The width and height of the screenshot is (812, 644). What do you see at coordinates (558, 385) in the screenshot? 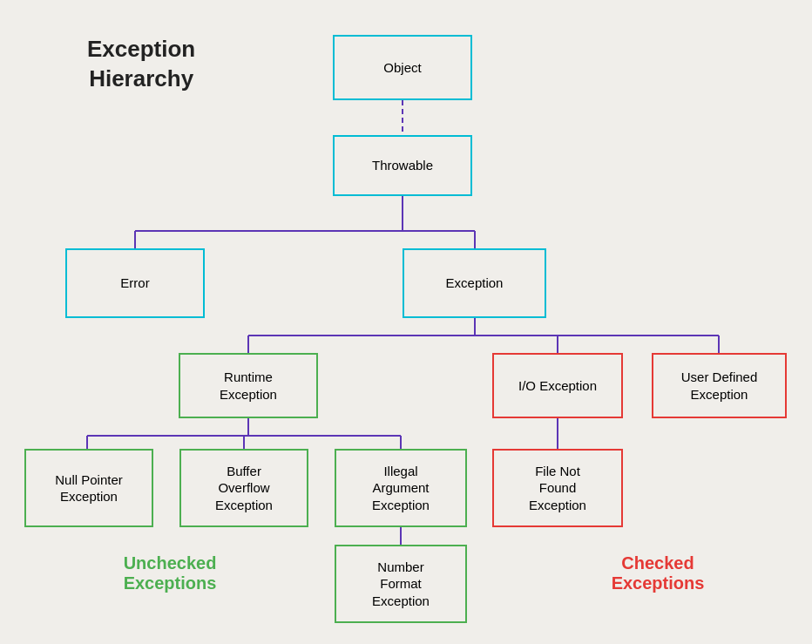
I see `node-io-exception: I/O Exception` at bounding box center [558, 385].